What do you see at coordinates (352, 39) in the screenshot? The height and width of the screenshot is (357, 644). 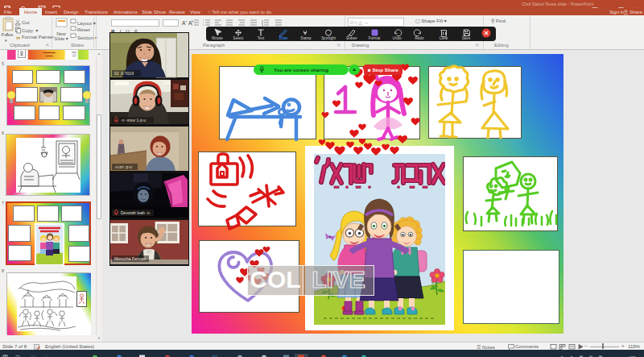 I see `svg-text: Eraser` at bounding box center [352, 39].